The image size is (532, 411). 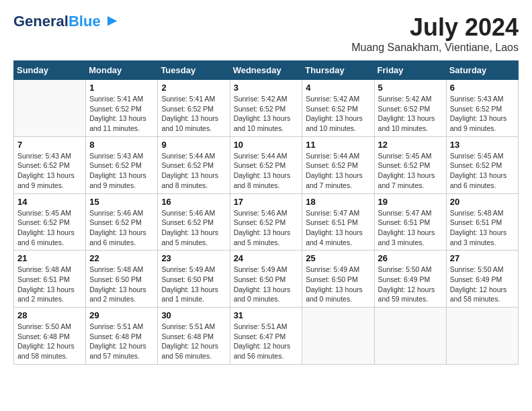 I want to click on day-number: 19, so click(x=410, y=201).